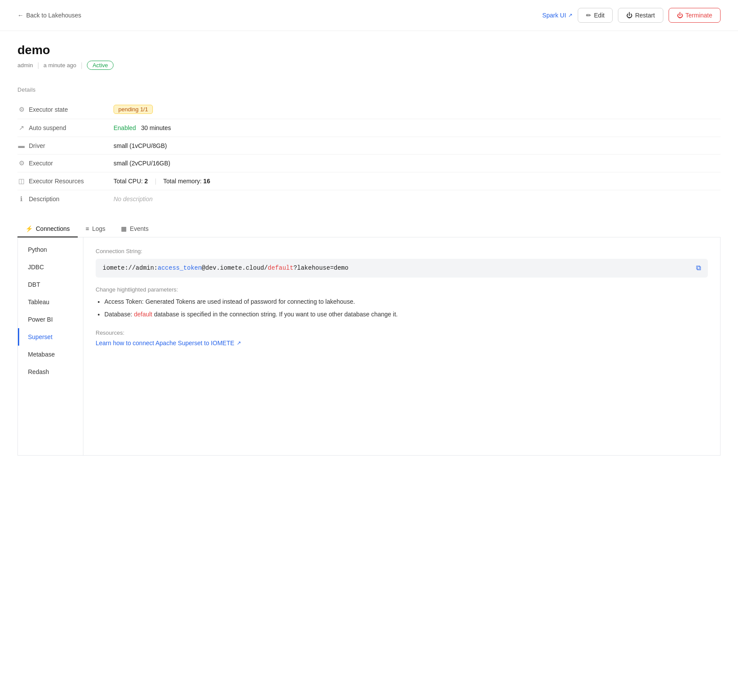 The image size is (738, 700). What do you see at coordinates (29, 229) in the screenshot?
I see `connections-tab-icon: ⚡` at bounding box center [29, 229].